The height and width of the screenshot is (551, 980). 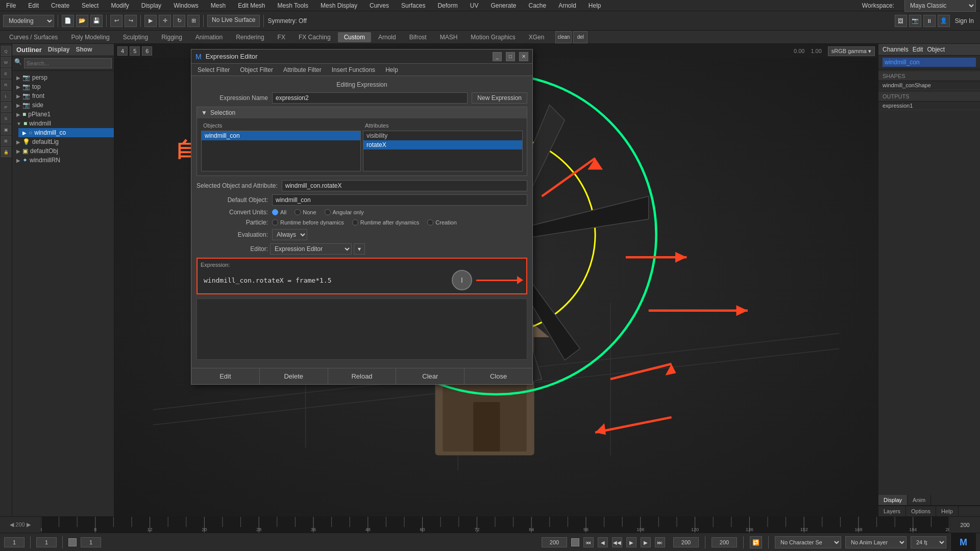 I want to click on tree-item-windmill: ▼ ■ windmill, so click(x=63, y=123).